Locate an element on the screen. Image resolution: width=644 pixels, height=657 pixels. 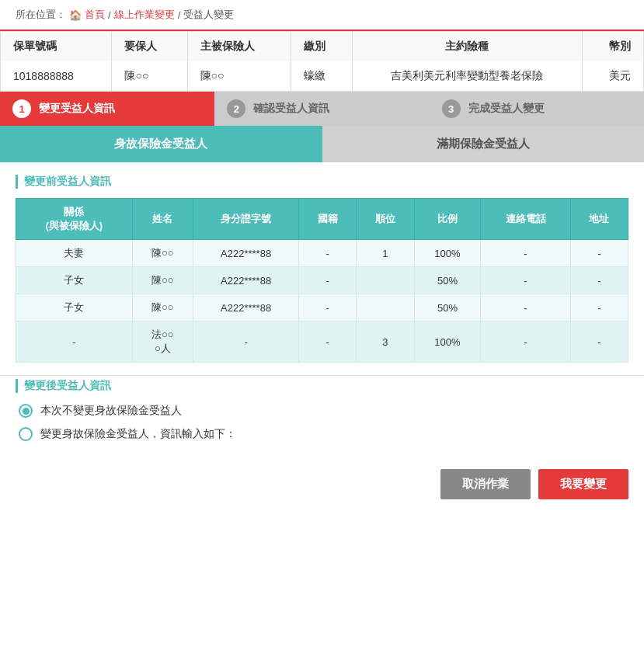
tabs: 身故保險金受益人 滿期保險金受益人 is located at coordinates (322, 144).